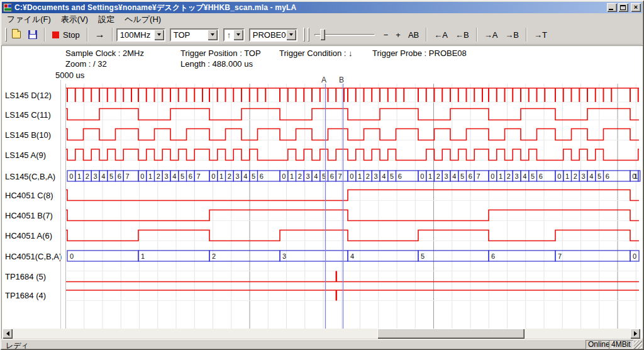 Image resolution: width=644 pixels, height=350 pixels. I want to click on scrollbar-right-arrow-icon, so click(635, 334).